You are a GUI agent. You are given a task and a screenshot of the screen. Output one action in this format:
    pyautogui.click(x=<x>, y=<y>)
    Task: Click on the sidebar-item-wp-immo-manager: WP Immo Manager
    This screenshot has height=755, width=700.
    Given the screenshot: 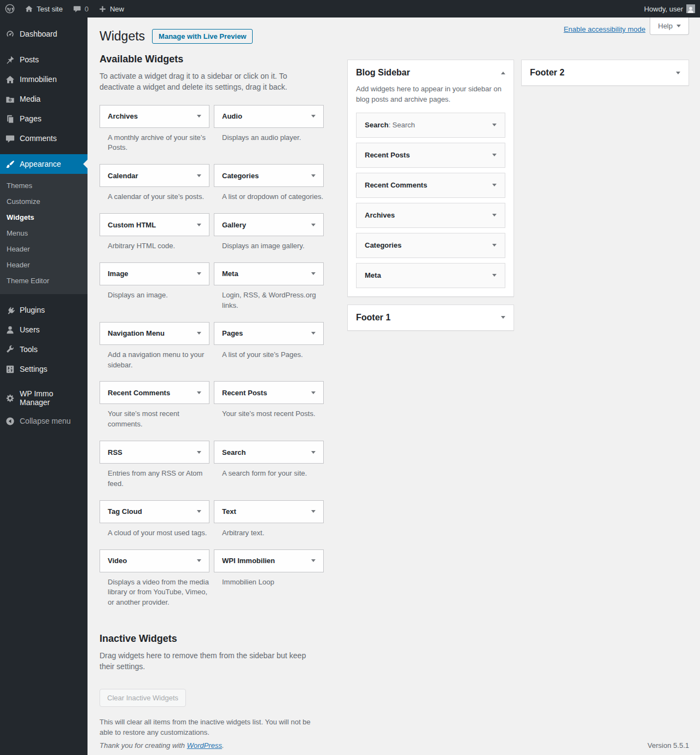 What is the action you would take?
    pyautogui.click(x=44, y=398)
    